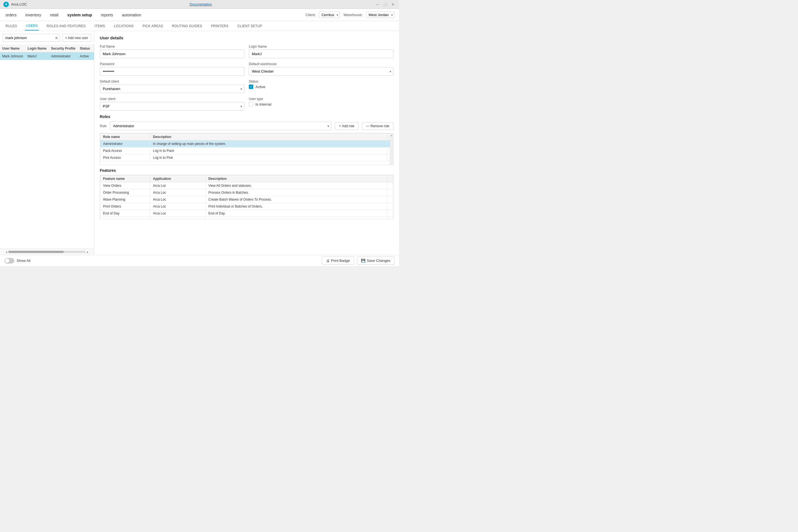 The height and width of the screenshot is (532, 798). What do you see at coordinates (329, 15) in the screenshot?
I see `client-select: Cerritus` at bounding box center [329, 15].